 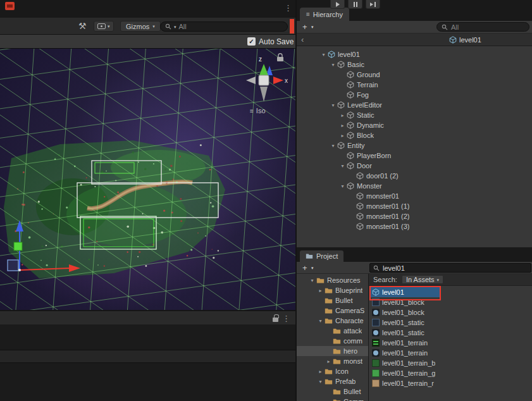 I want to click on pause-icon, so click(x=357, y=4).